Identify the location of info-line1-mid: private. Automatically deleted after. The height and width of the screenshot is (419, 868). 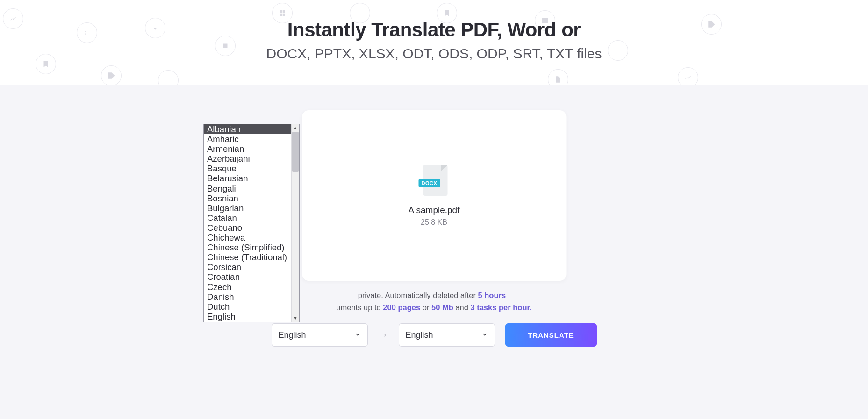
(418, 295).